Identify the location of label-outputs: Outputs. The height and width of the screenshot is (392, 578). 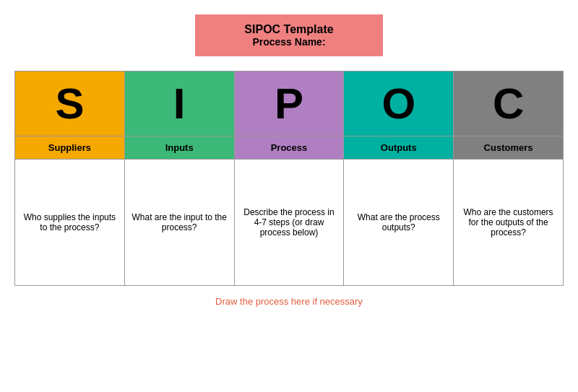
(399, 148).